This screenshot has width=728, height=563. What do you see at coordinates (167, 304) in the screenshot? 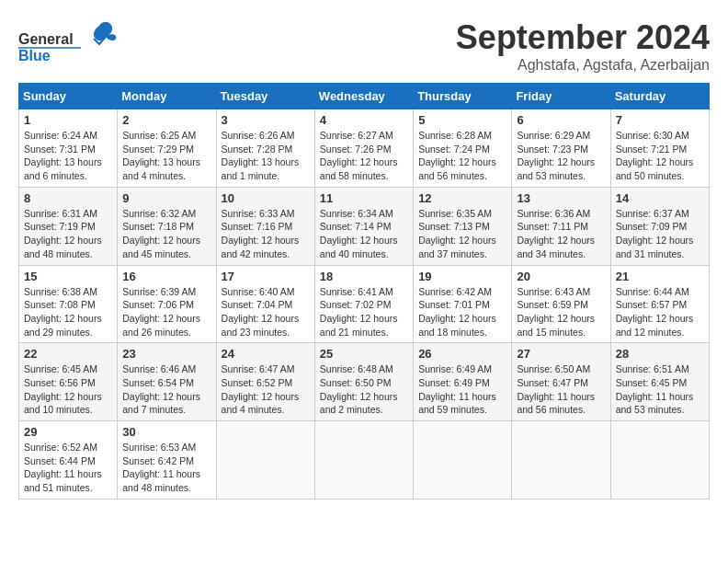
I see `calendar-cell: 16 Sunrise: 6:39 AM Sunset: 7:06 PM Dayl…` at bounding box center [167, 304].